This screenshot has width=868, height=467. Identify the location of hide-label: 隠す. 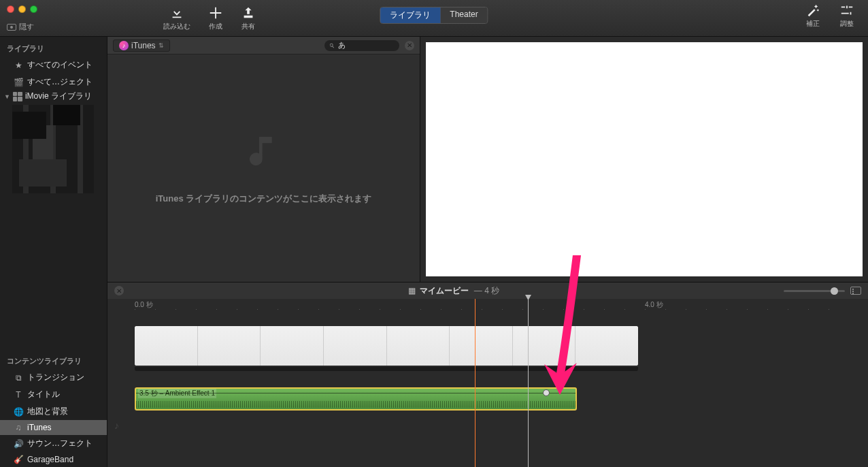
(27, 27).